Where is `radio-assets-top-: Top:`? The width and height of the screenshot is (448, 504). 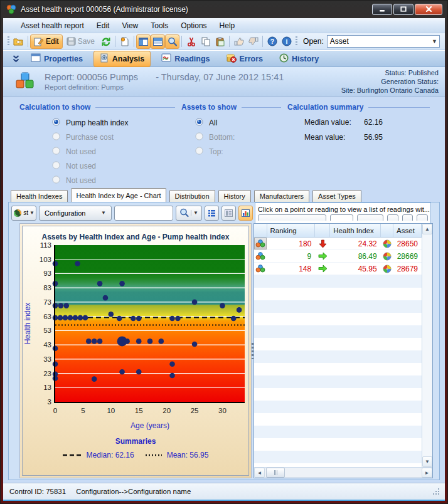 radio-assets-top-: Top: is located at coordinates (241, 152).